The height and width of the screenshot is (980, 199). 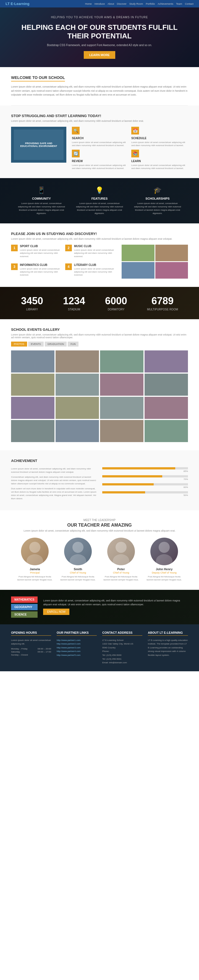 What do you see at coordinates (100, 234) in the screenshot?
I see `clubs-title: PLEASE JOIN US IN STUDYING AND DISCOVERY…` at bounding box center [100, 234].